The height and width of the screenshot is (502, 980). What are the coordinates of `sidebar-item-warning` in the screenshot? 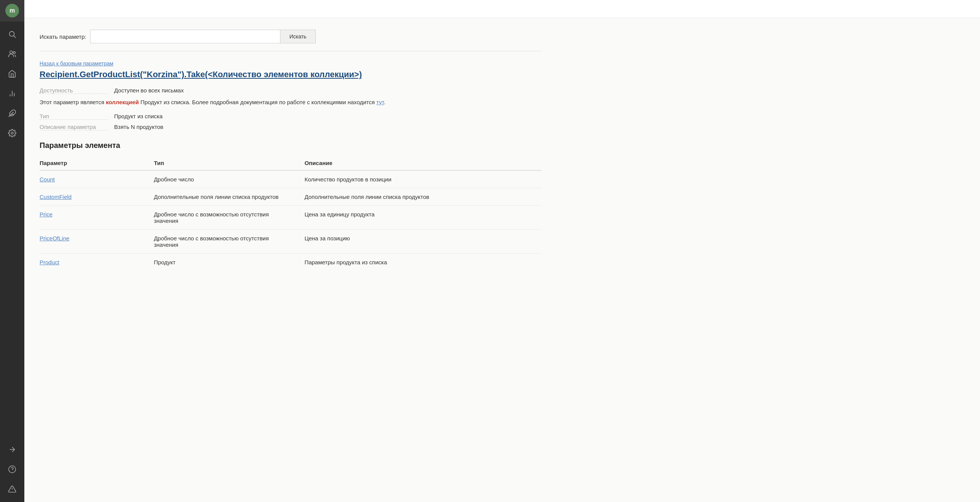 It's located at (12, 489).